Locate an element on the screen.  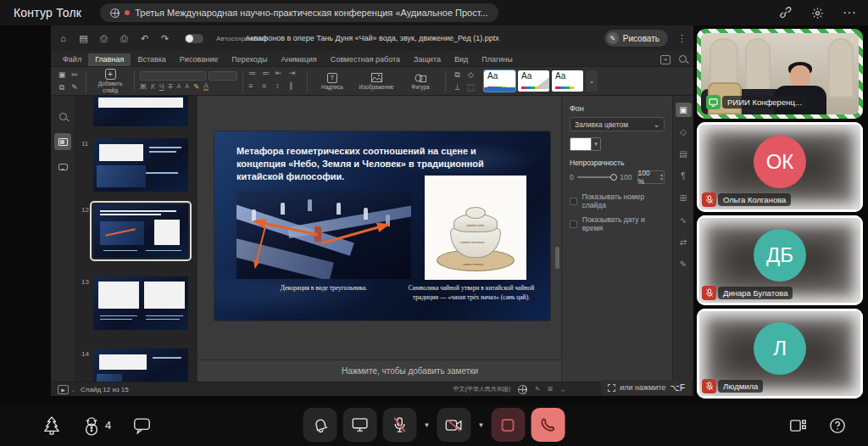
slider-knob is located at coordinates (614, 177).